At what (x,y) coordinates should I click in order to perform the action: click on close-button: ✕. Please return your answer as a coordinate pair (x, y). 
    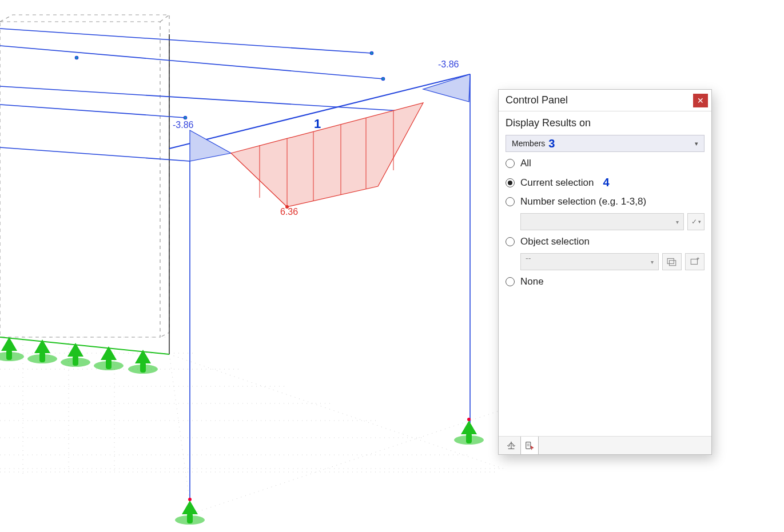
    Looking at the image, I should click on (701, 101).